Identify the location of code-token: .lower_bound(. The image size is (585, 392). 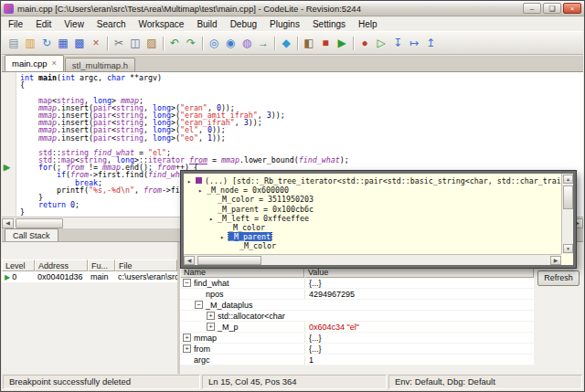
(269, 160).